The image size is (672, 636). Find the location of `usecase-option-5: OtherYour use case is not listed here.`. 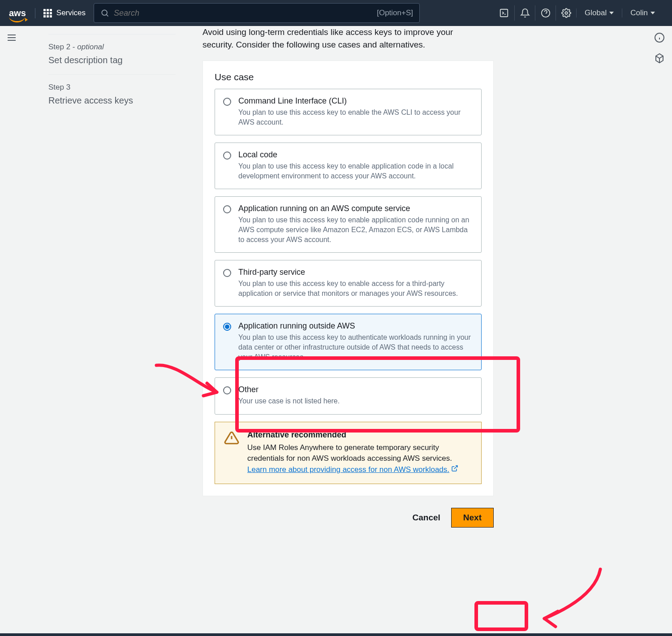

usecase-option-5: OtherYour use case is not listed here. is located at coordinates (348, 396).